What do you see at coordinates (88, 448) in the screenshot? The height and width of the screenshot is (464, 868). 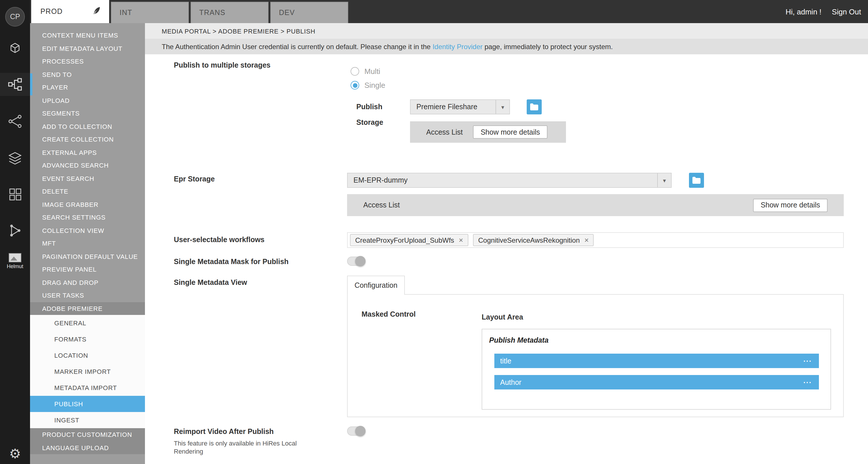 I see `sidebar-item-language-upload: LANGUAGE UPLOAD` at bounding box center [88, 448].